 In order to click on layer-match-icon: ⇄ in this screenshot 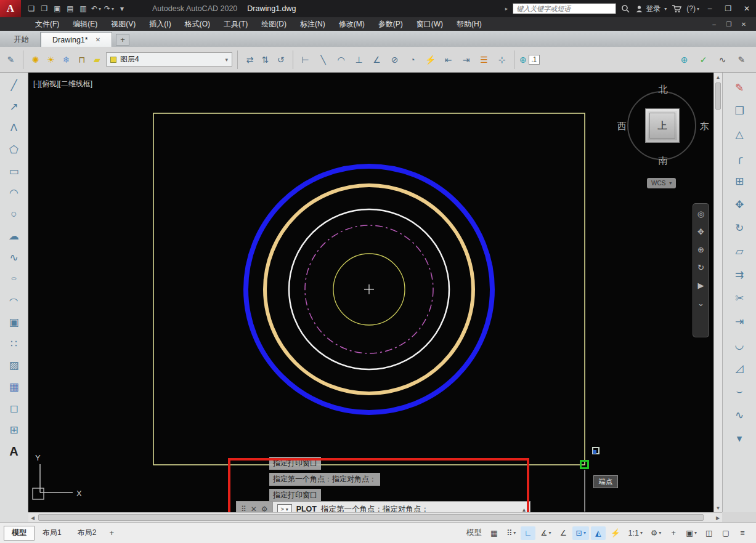, I will do `click(250, 60)`.